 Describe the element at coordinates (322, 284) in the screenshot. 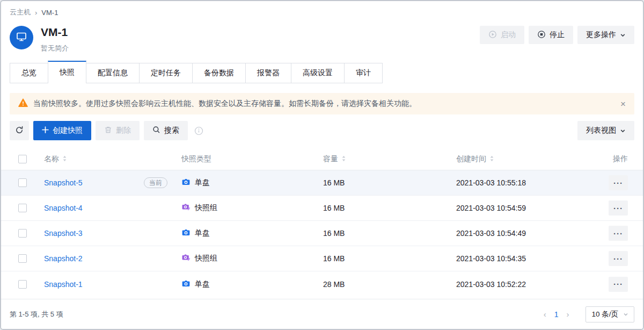

I see `table-row: Snapshot-1 单盘 28 MB 2021-03-03 10:52:22 …` at that location.